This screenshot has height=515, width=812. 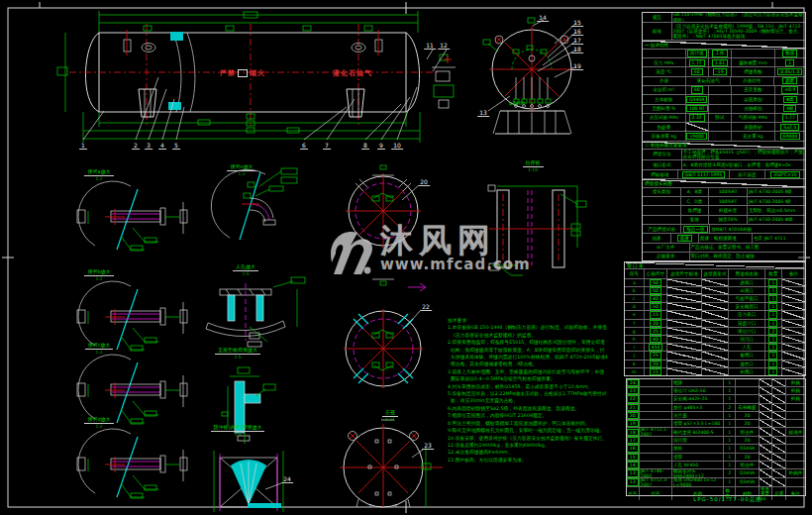 What do you see at coordinates (577, 23) in the screenshot?
I see `part-balloon: 15` at bounding box center [577, 23].